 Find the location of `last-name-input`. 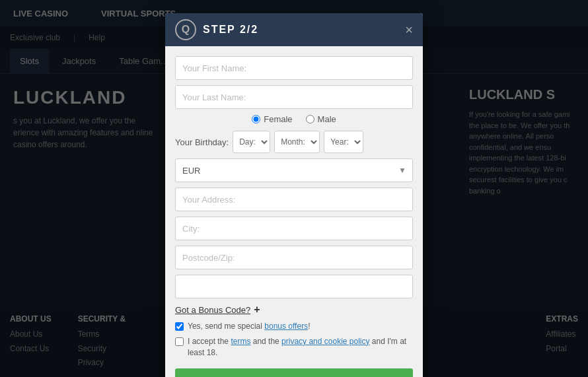

last-name-input is located at coordinates (294, 97).